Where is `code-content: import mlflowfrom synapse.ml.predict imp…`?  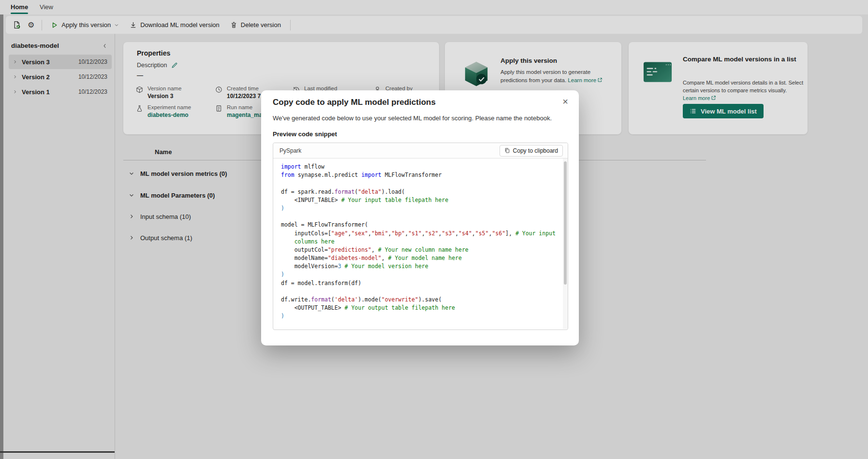 code-content: import mlflowfrom synapse.ml.predict imp… is located at coordinates (418, 244).